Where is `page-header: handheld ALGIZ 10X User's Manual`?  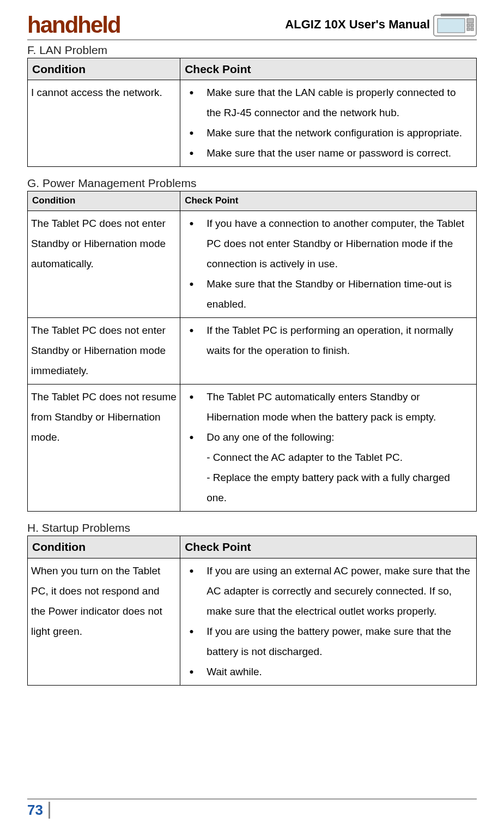
page-header: handheld ALGIZ 10X User's Manual is located at coordinates (252, 26).